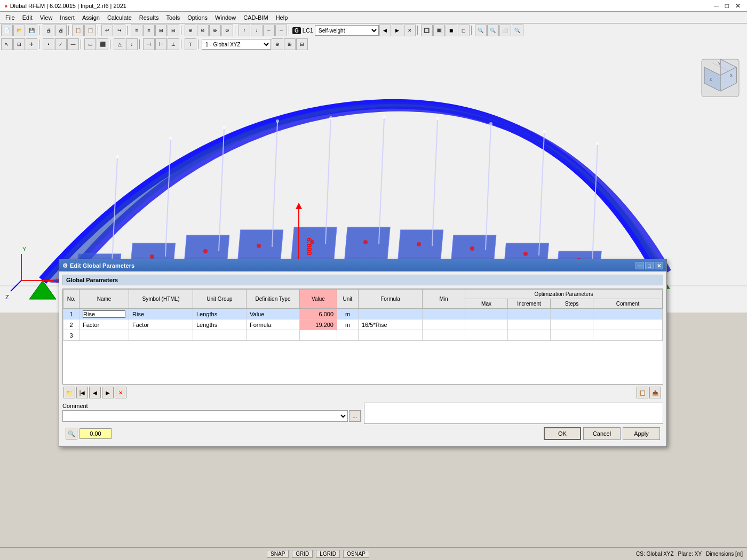  What do you see at coordinates (363, 280) in the screenshot?
I see `section-header: Global Parameters` at bounding box center [363, 280].